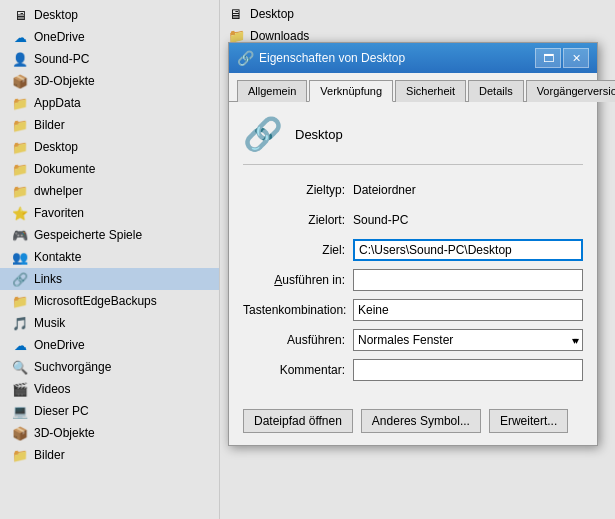 Image resolution: width=615 pixels, height=519 pixels. What do you see at coordinates (351, 91) in the screenshot?
I see `tab-verknupfung: Verknüpfung` at bounding box center [351, 91].